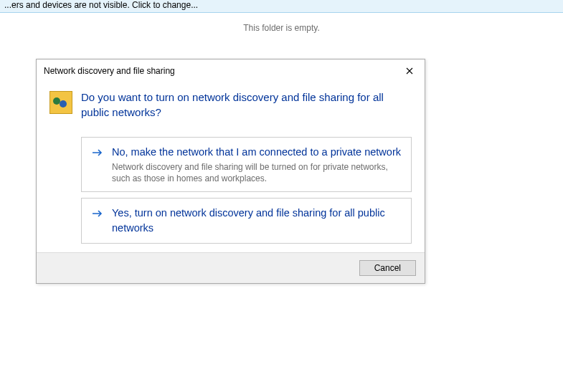 This screenshot has width=563, height=392. Describe the element at coordinates (61, 102) in the screenshot. I see `network-users-icon` at that location.